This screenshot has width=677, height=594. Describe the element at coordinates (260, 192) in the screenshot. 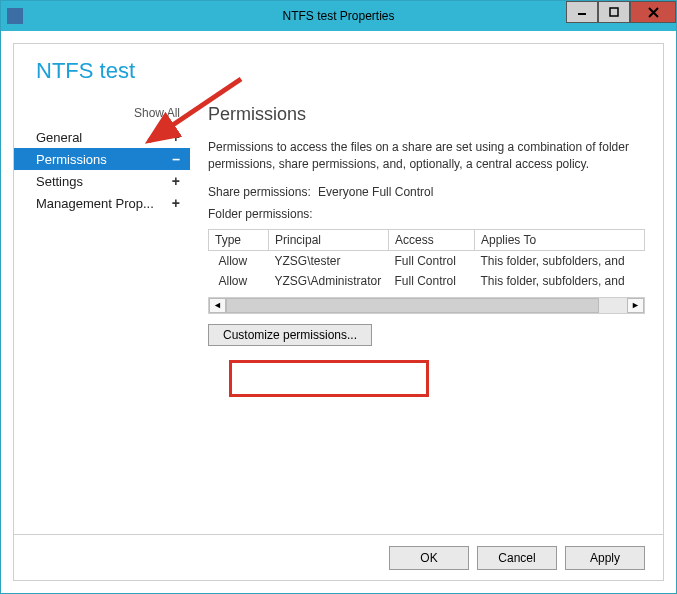

I see `share-permissions-label: Share permissions:` at that location.